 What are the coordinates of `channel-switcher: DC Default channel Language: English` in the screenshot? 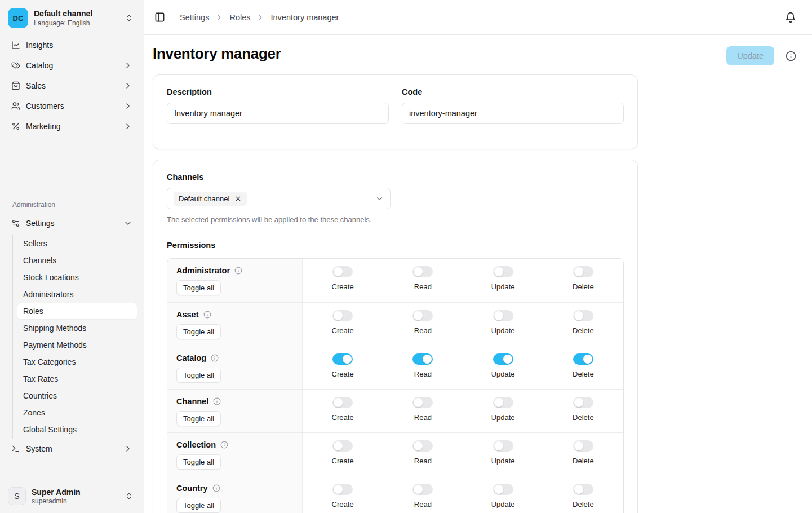 It's located at (72, 21).